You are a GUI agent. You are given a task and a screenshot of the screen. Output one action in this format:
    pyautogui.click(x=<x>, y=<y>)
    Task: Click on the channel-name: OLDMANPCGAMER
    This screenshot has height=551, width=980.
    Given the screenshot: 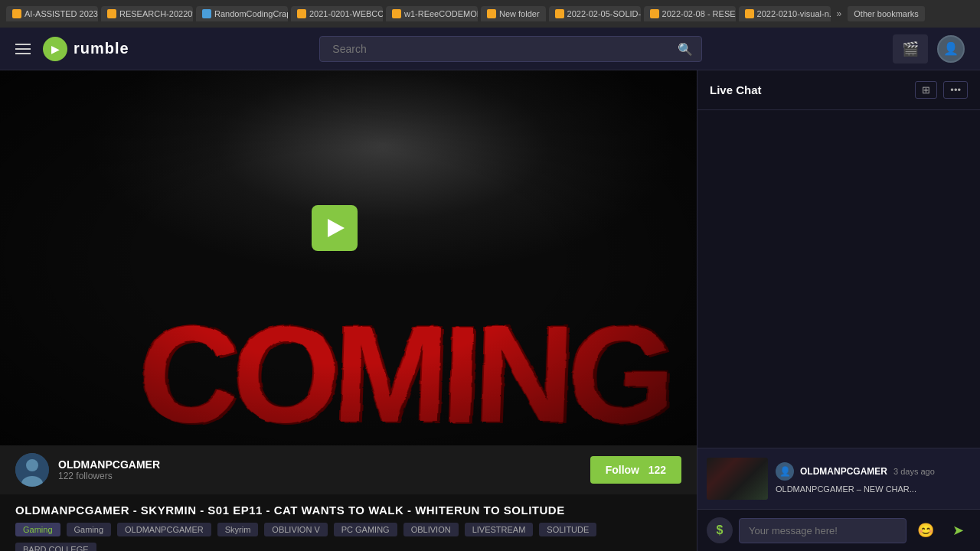 What is the action you would take?
    pyautogui.click(x=109, y=465)
    